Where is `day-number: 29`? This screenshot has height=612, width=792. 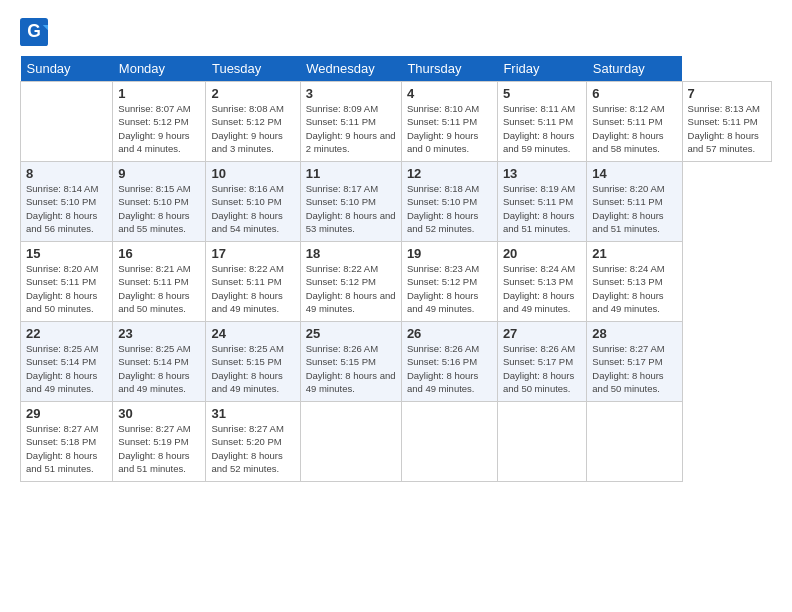 day-number: 29 is located at coordinates (66, 414).